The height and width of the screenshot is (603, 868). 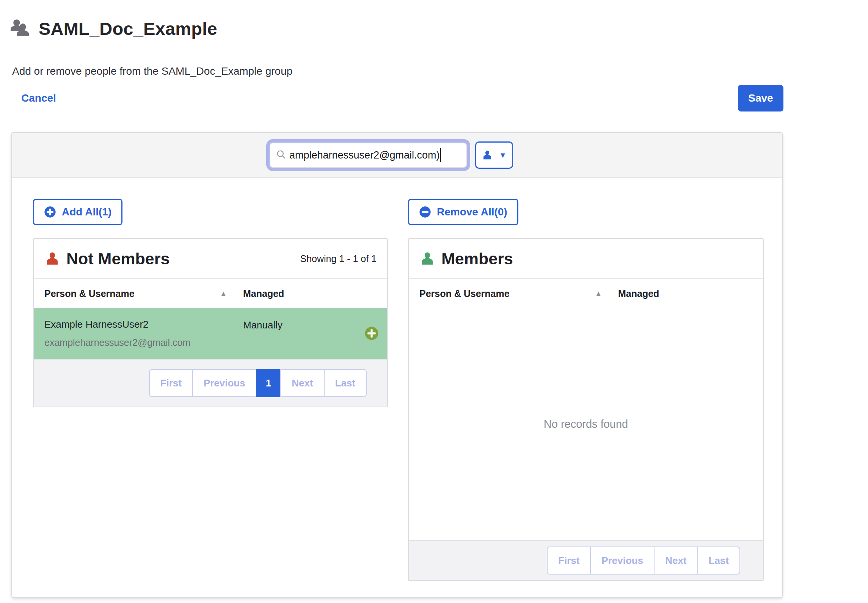 I want to click on remove-all-label: Remove All(0), so click(x=472, y=212).